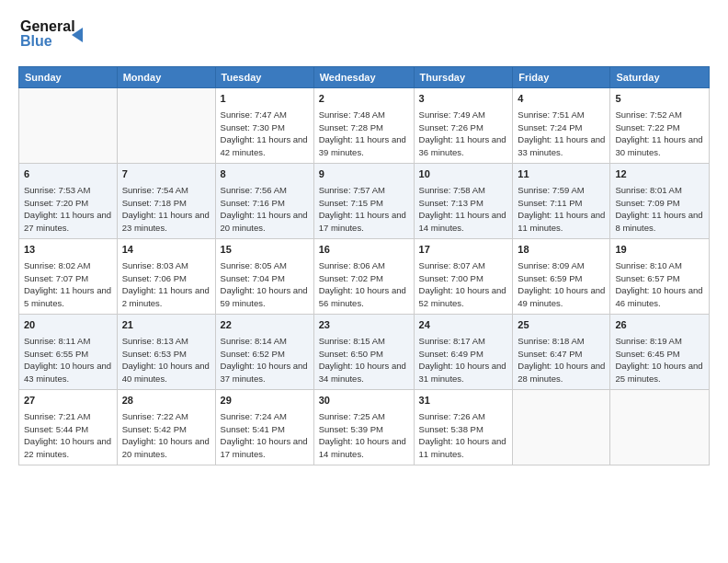 This screenshot has width=728, height=563. Describe the element at coordinates (166, 401) in the screenshot. I see `day-number: 28` at that location.